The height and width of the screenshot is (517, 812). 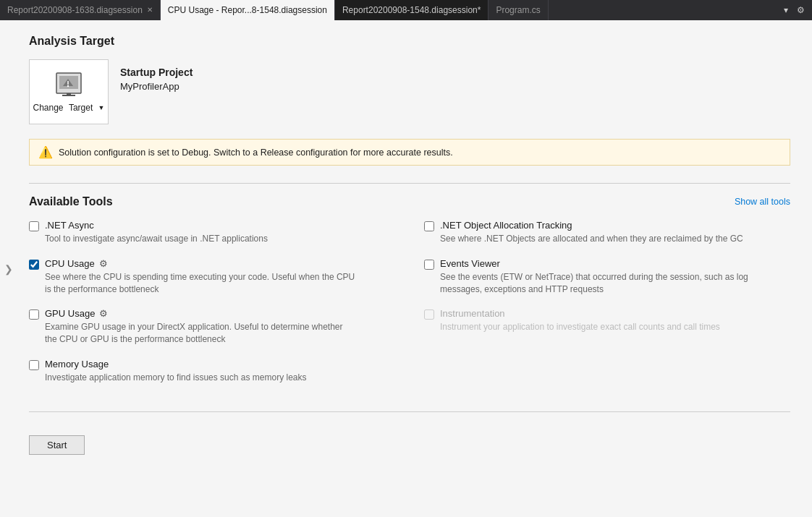 What do you see at coordinates (156, 239) in the screenshot?
I see `tool-dotnet-async-desc: Tool to investigate async/await usage in…` at bounding box center [156, 239].